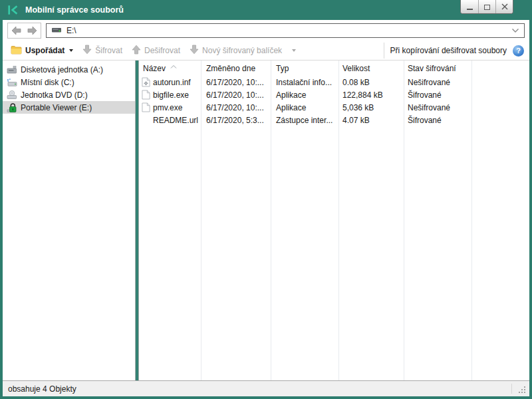 The image size is (532, 399). Describe the element at coordinates (32, 31) in the screenshot. I see `forward-button` at that location.